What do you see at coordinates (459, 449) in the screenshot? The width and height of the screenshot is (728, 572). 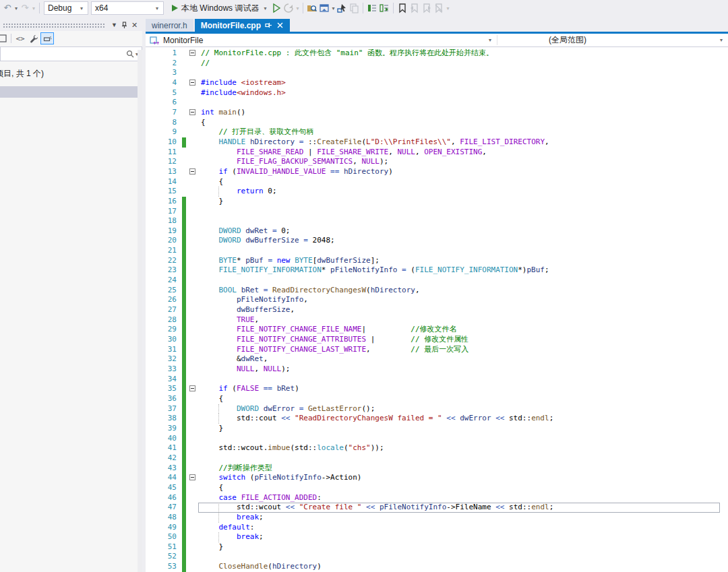 I see `code-text: std::wcout.imbue(std::locale("chs"));` at bounding box center [459, 449].